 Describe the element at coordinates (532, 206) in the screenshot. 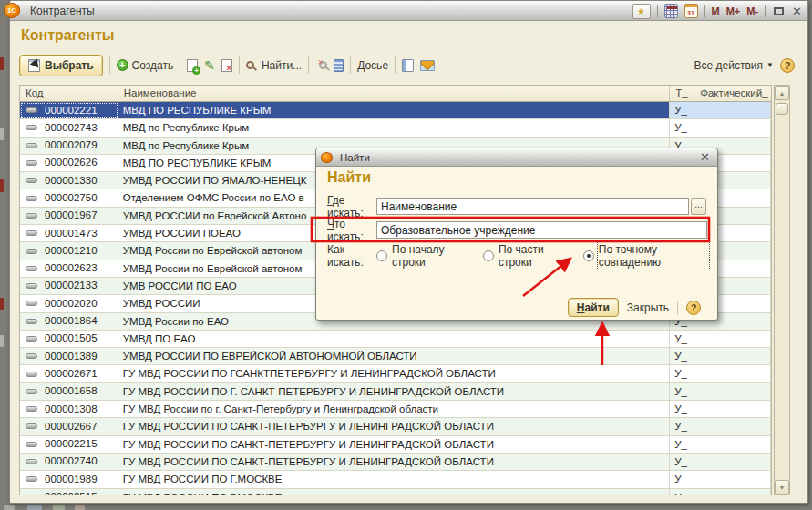

I see `where-field: Наименование` at that location.